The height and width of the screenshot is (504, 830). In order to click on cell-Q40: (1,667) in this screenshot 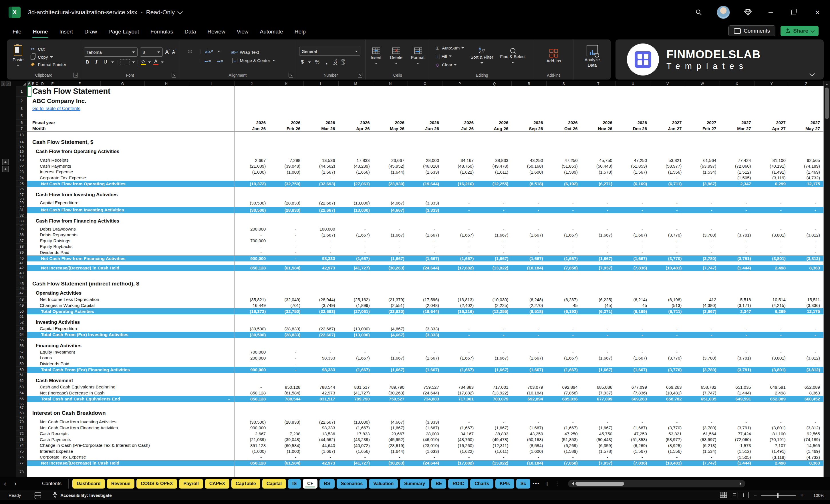, I will do `click(494, 258)`.